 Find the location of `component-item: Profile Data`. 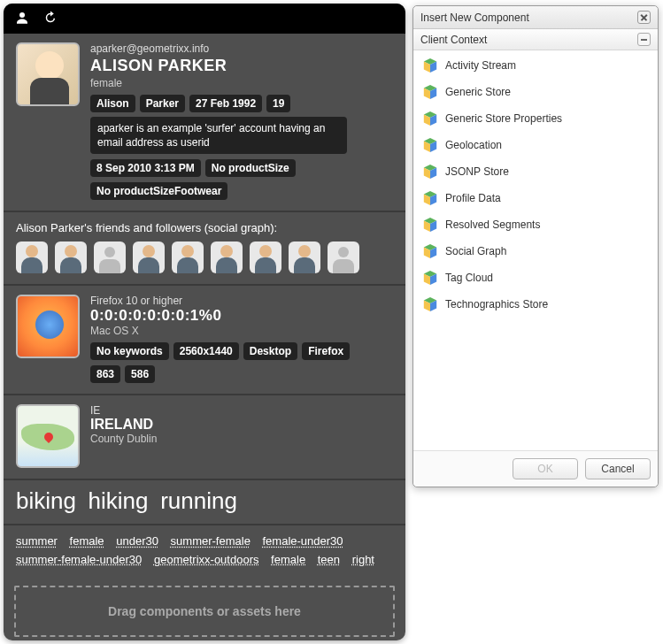

component-item: Profile Data is located at coordinates (536, 198).